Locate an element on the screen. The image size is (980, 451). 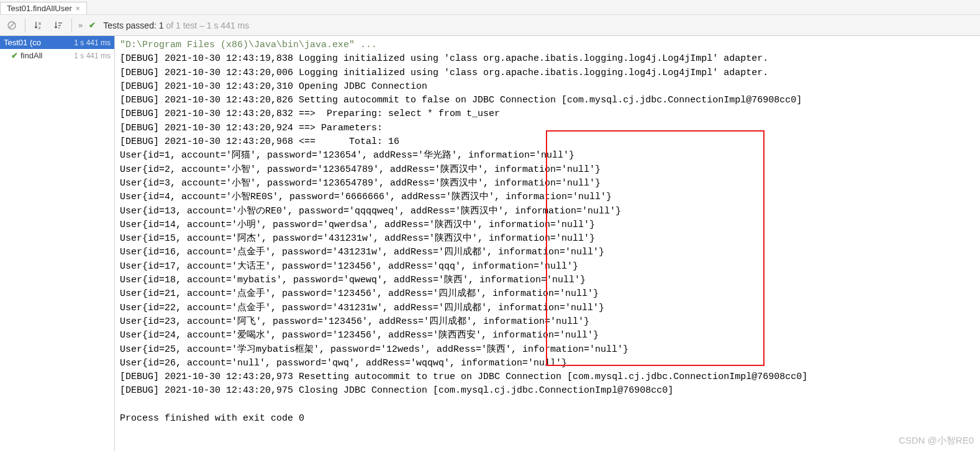
chevron-right-icon: » is located at coordinates (81, 25).